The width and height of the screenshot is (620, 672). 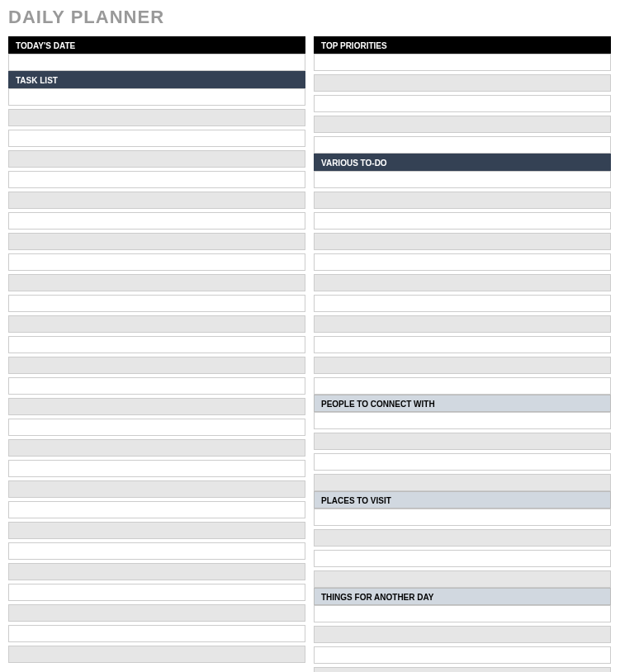 I want to click on various-todo-header: VARIOUS TO-DO, so click(x=462, y=162).